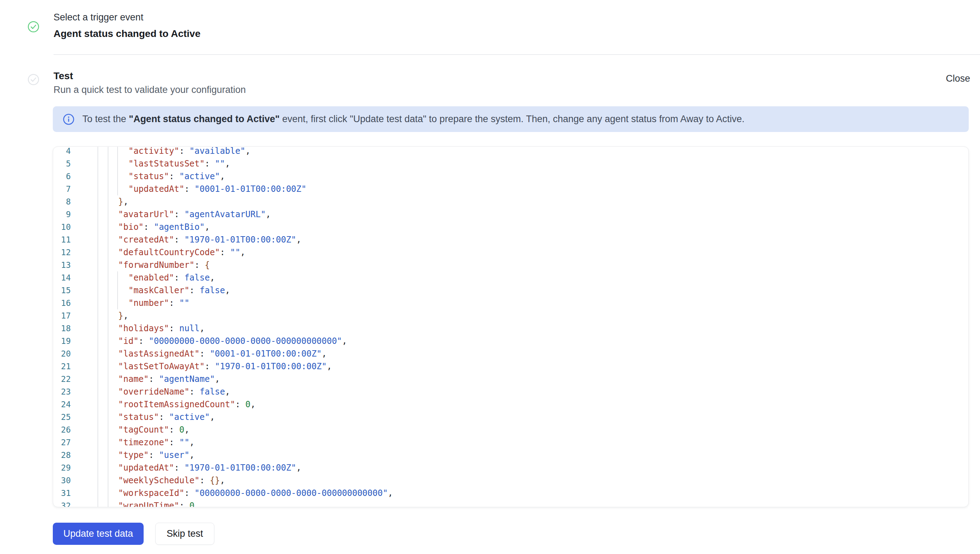  I want to click on code-line-text: "overrideName": false,, so click(174, 392).